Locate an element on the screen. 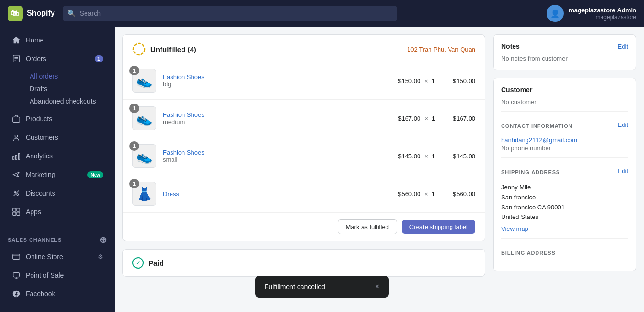 This screenshot has height=312, width=644. billing-section-label: BILLING ADDRESS is located at coordinates (528, 253).